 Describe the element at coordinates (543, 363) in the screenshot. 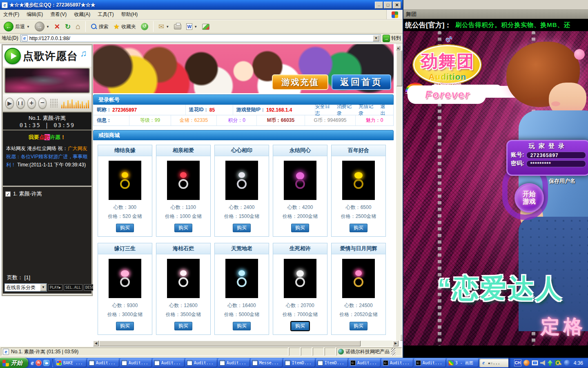

I see `volume-icon` at that location.